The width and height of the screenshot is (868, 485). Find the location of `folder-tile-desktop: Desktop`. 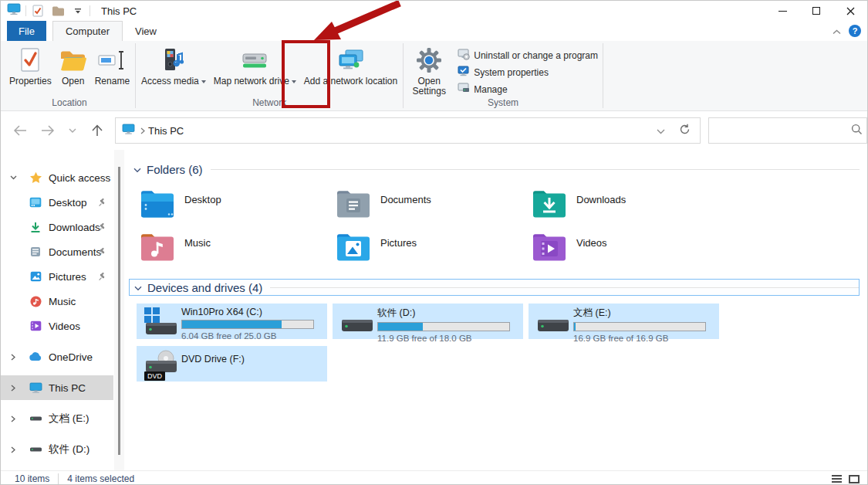

folder-tile-desktop: Desktop is located at coordinates (231, 205).